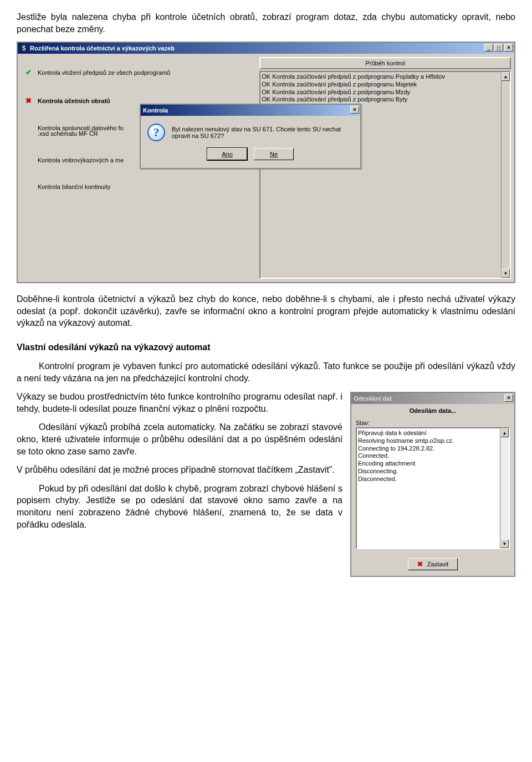  What do you see at coordinates (266, 347) in the screenshot?
I see `section-title: Vlastní odesílání výkazů na výkazový aut…` at bounding box center [266, 347].